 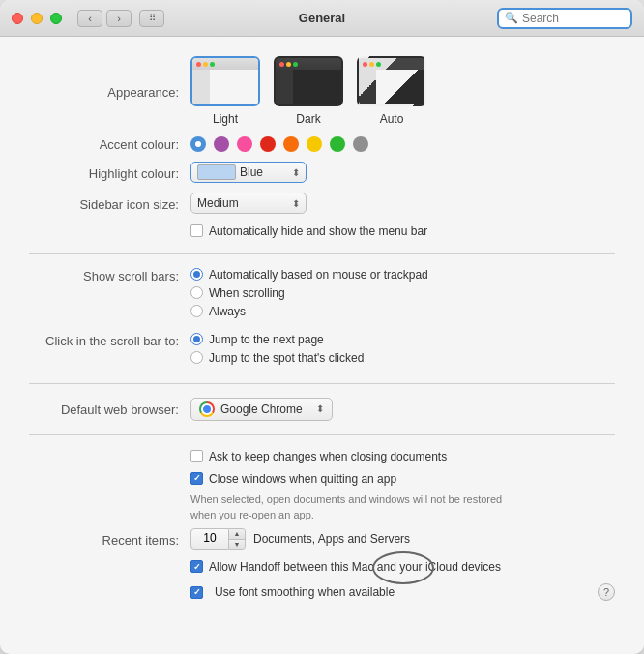 I want to click on recent-items-label: Recent items:, so click(x=104, y=540).